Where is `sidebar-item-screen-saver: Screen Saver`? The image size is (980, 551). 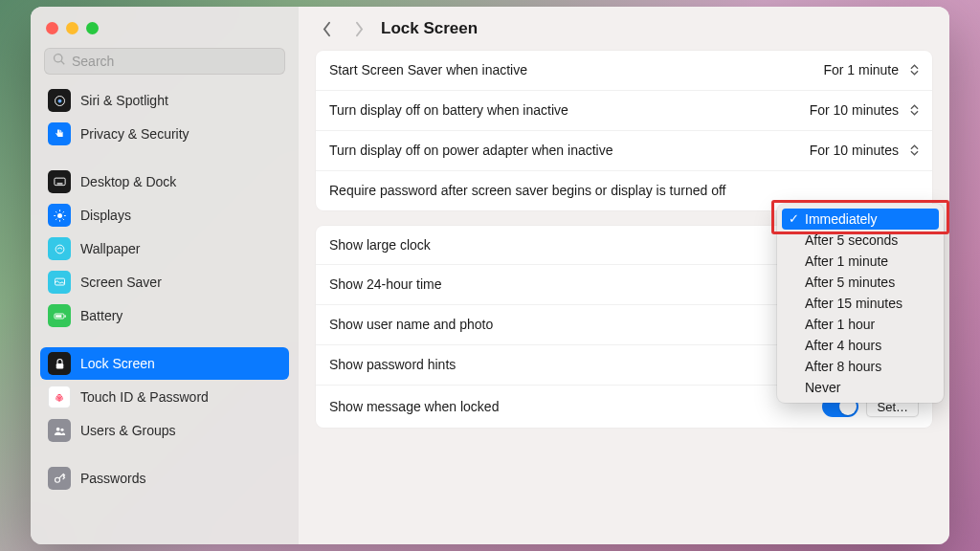 sidebar-item-screen-saver: Screen Saver is located at coordinates (165, 282).